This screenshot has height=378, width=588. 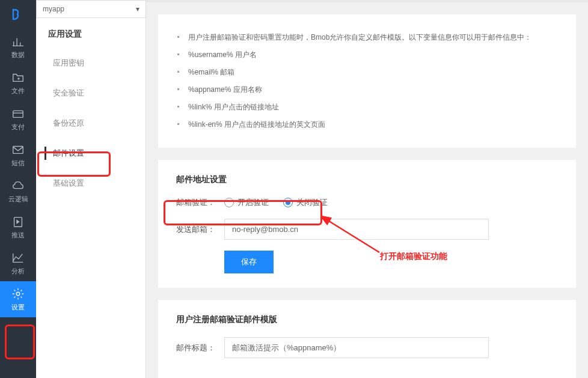 What do you see at coordinates (18, 14) in the screenshot?
I see `brand-logo` at bounding box center [18, 14].